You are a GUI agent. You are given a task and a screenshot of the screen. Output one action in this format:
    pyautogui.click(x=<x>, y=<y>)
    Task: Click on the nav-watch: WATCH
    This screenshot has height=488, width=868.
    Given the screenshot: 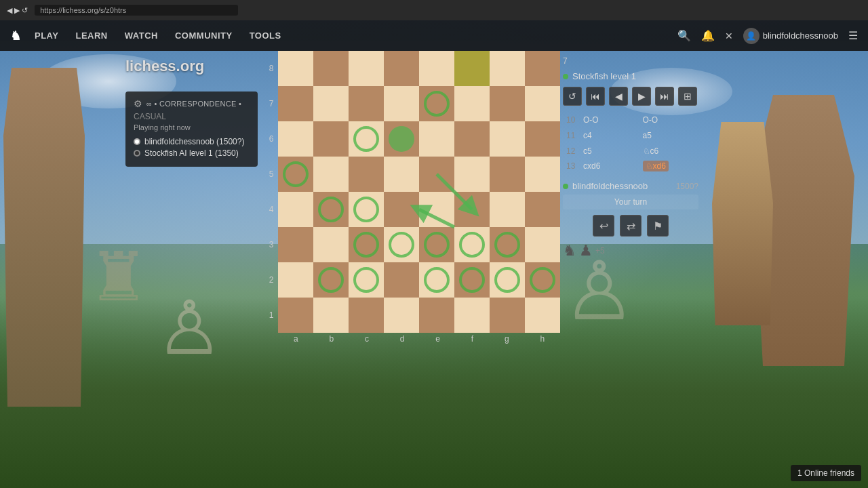 What is the action you would take?
    pyautogui.click(x=141, y=35)
    